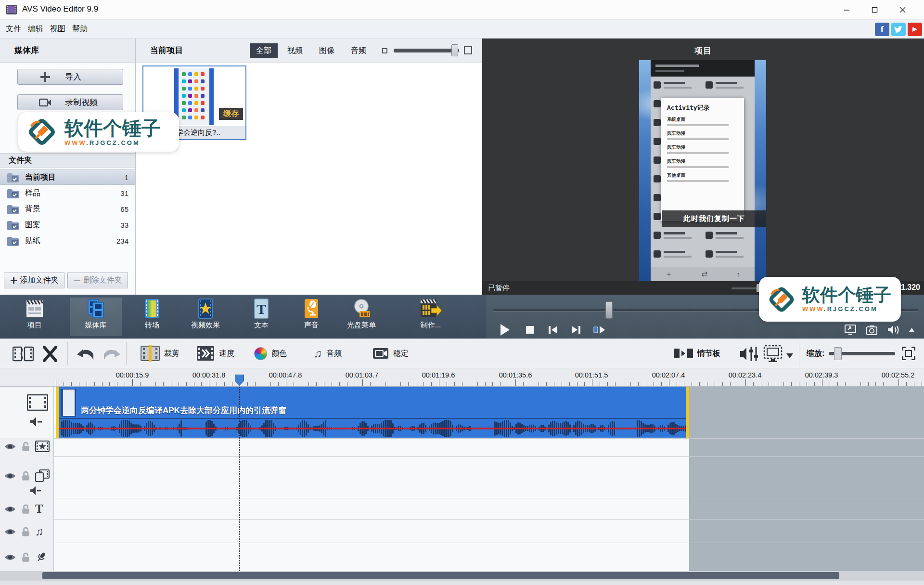 The height and width of the screenshot is (585, 924). I want to click on import-button: 导入, so click(70, 77).